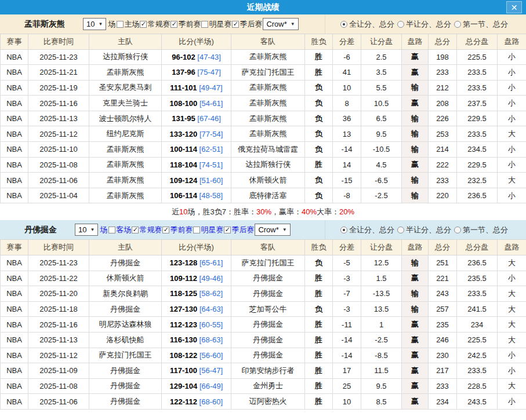  Describe the element at coordinates (210, 165) in the screenshot. I see `half-score: [74-51]` at that location.